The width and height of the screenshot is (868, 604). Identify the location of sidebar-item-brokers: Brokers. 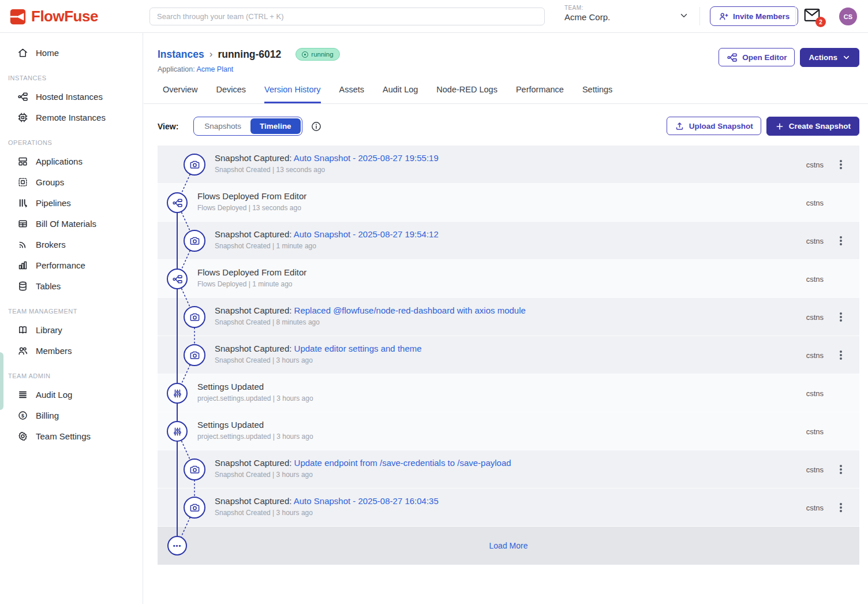
(72, 244).